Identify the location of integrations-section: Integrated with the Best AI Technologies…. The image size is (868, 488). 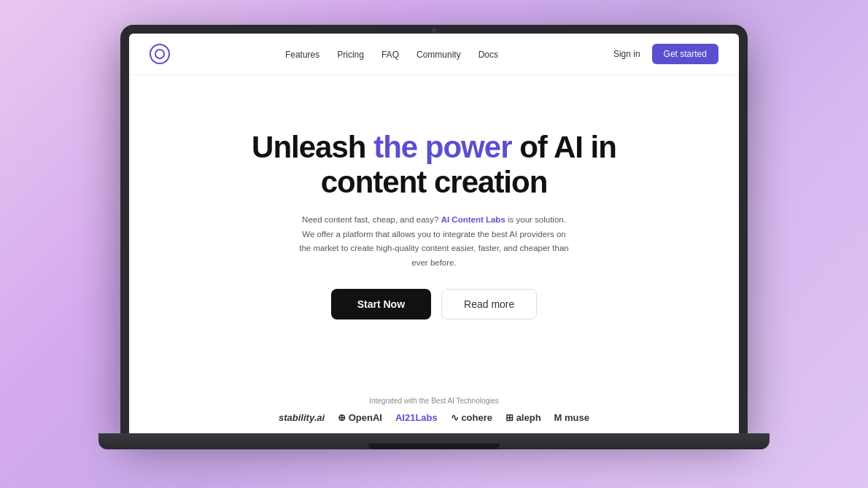
(434, 415).